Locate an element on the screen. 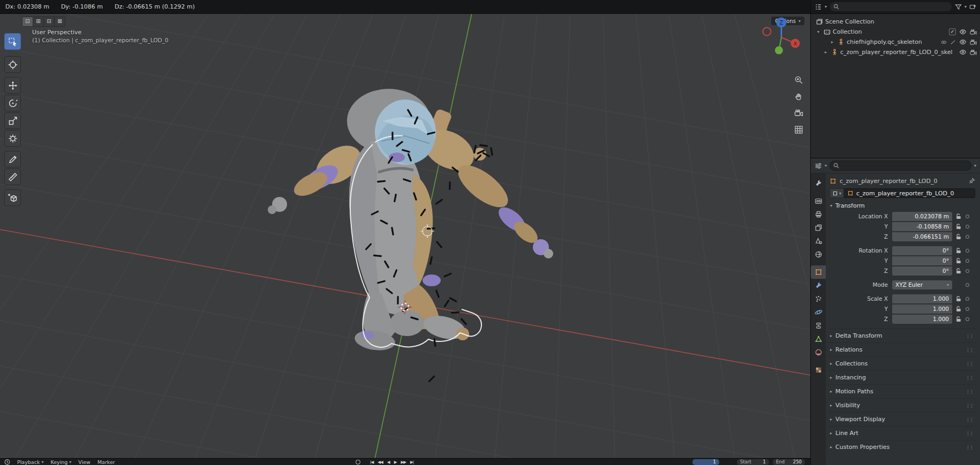 The height and width of the screenshot is (465, 980). tab-material is located at coordinates (818, 352).